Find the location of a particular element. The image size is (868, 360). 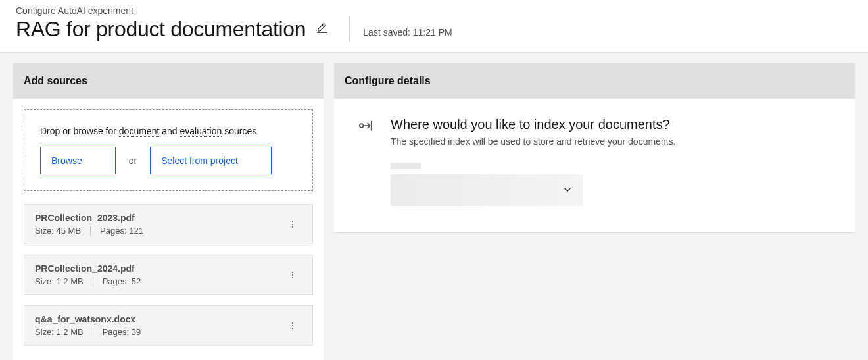

edit-icon is located at coordinates (322, 30).